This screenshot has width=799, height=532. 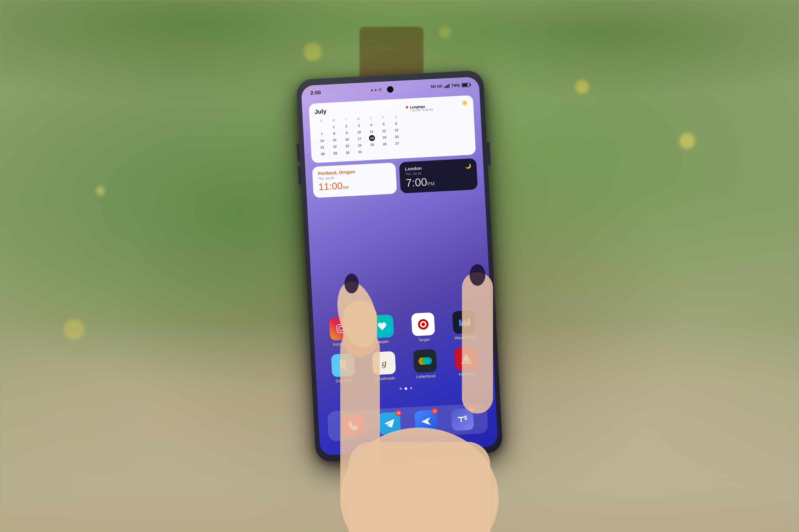 What do you see at coordinates (101, 191) in the screenshot?
I see `bokeh-light` at bounding box center [101, 191].